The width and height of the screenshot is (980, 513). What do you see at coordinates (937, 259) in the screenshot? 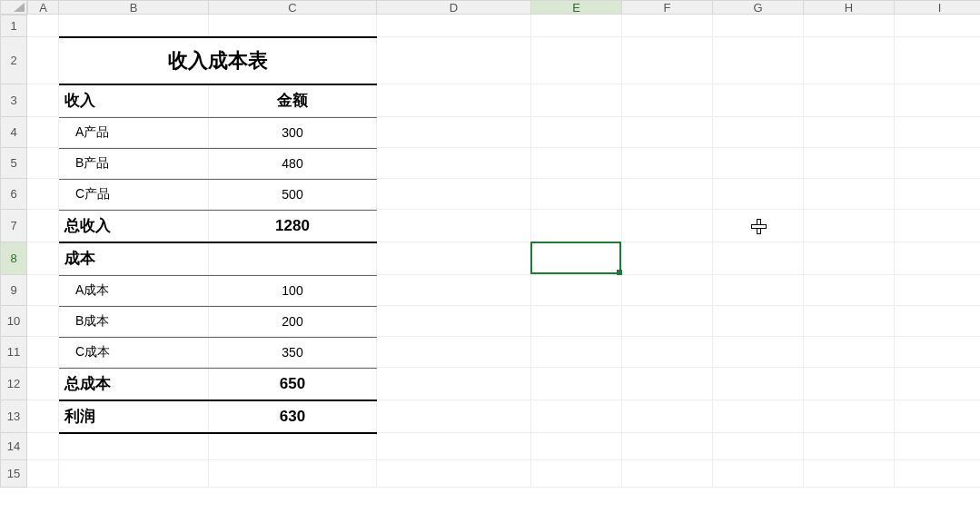
I see `cell-I8` at bounding box center [937, 259].